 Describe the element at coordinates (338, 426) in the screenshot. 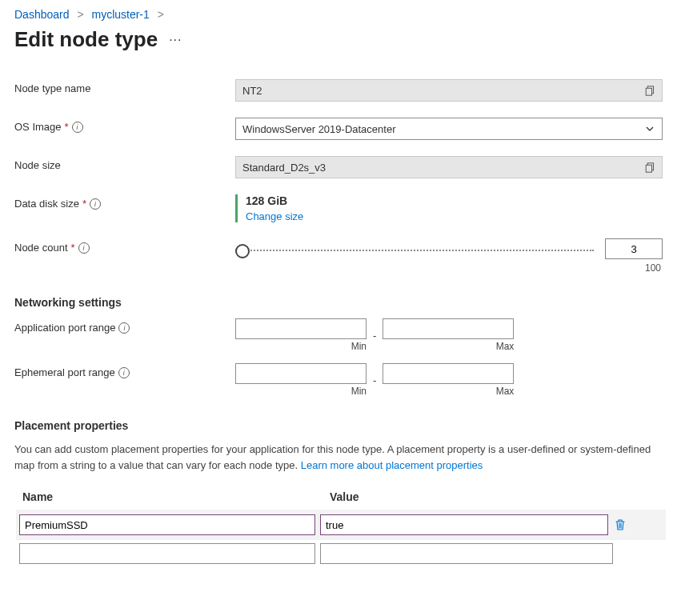

I see `placement-heading: Placement properties` at that location.